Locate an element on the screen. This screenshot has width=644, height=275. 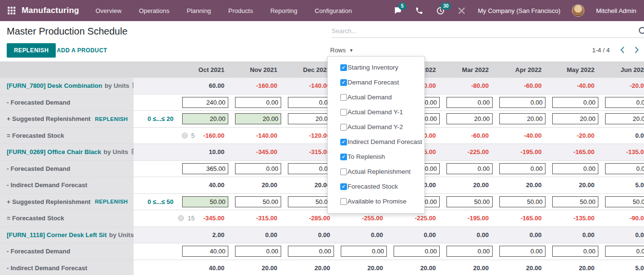
month-column-header: Jun 2022 is located at coordinates (622, 70).